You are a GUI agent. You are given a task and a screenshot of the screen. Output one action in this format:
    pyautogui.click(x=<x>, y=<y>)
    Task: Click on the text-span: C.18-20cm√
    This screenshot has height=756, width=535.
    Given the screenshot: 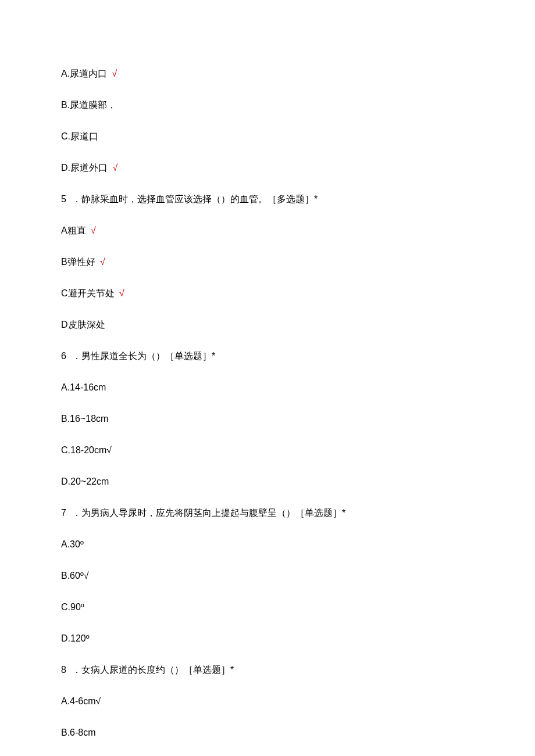 What is the action you would take?
    pyautogui.click(x=86, y=450)
    